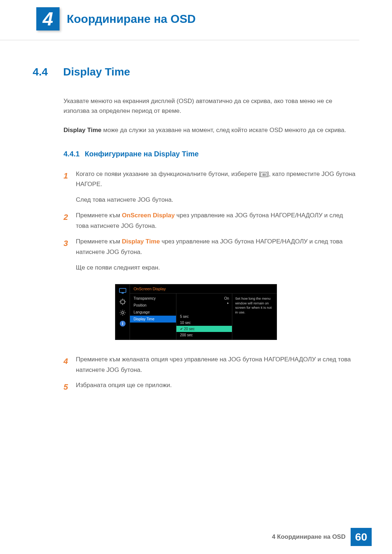 This screenshot has width=392, height=554. Describe the element at coordinates (70, 247) in the screenshot. I see `step-3-number: 3` at that location.